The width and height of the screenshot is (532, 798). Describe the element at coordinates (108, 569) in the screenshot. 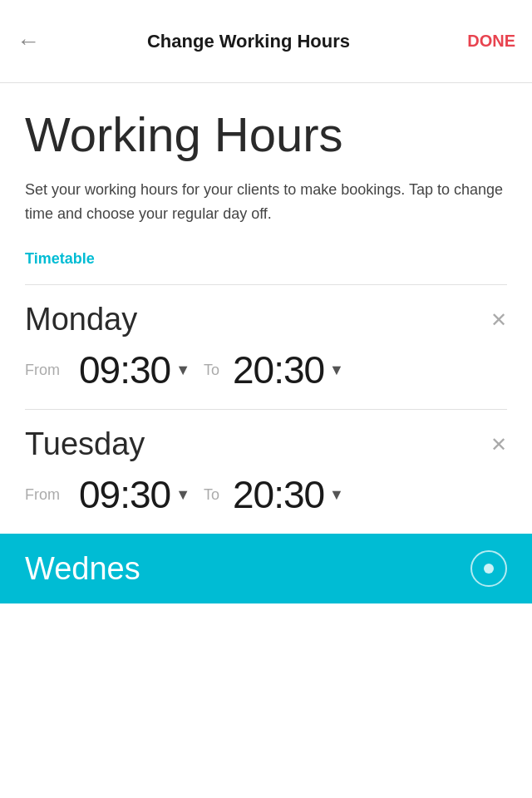

I see `wednesday-label: Wednesday` at that location.